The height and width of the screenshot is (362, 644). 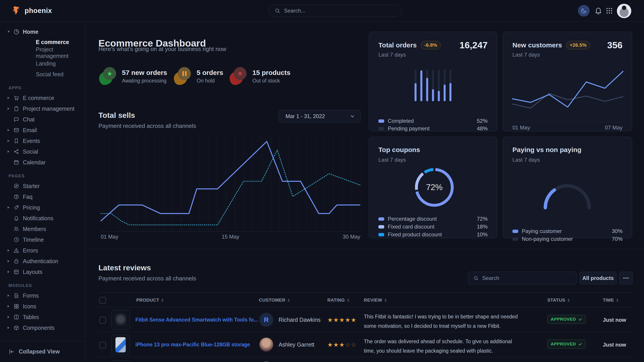 What do you see at coordinates (615, 45) in the screenshot?
I see `new-customers-value: 356` at bounding box center [615, 45].